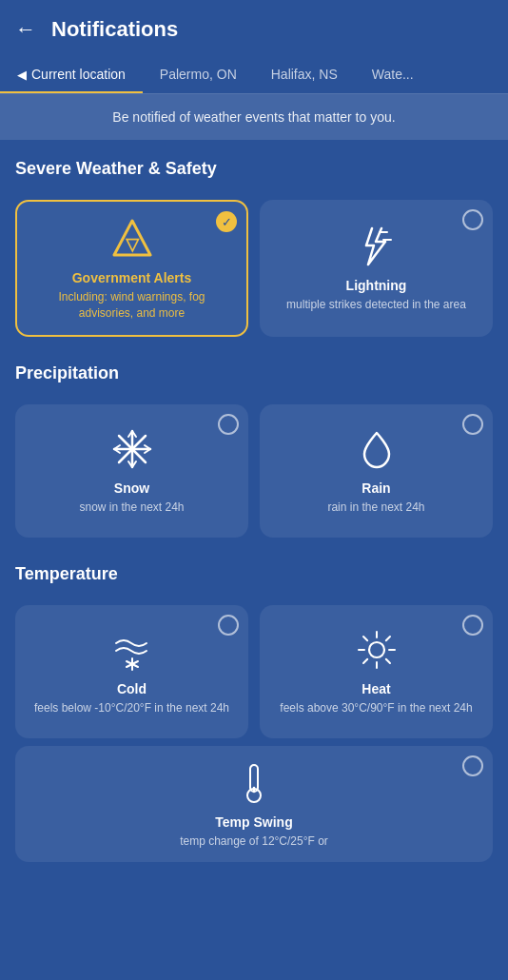 This screenshot has height=980, width=508. Describe the element at coordinates (254, 805) in the screenshot. I see `card-temp-swing: Temp Swing temp change of 12°C/25°F or` at that location.